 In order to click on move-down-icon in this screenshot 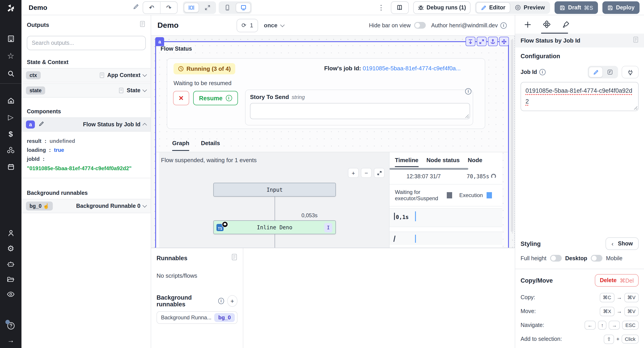, I will do `click(470, 42)`.